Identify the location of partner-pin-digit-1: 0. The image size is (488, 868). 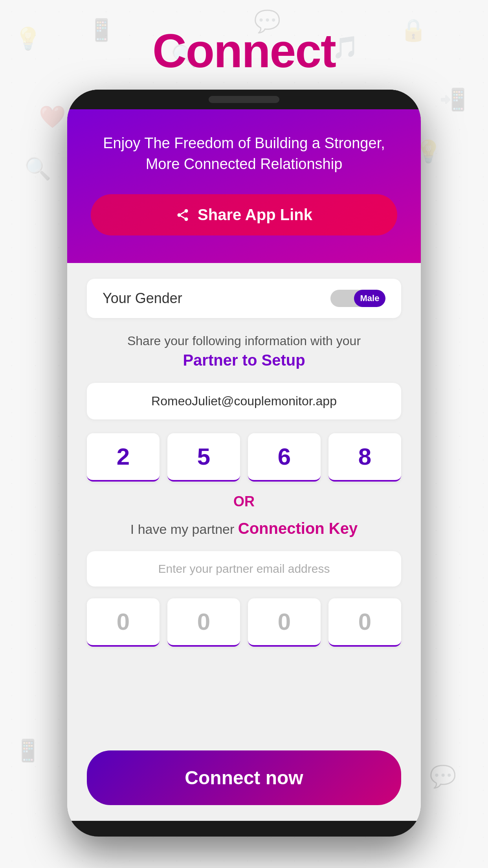
(123, 623).